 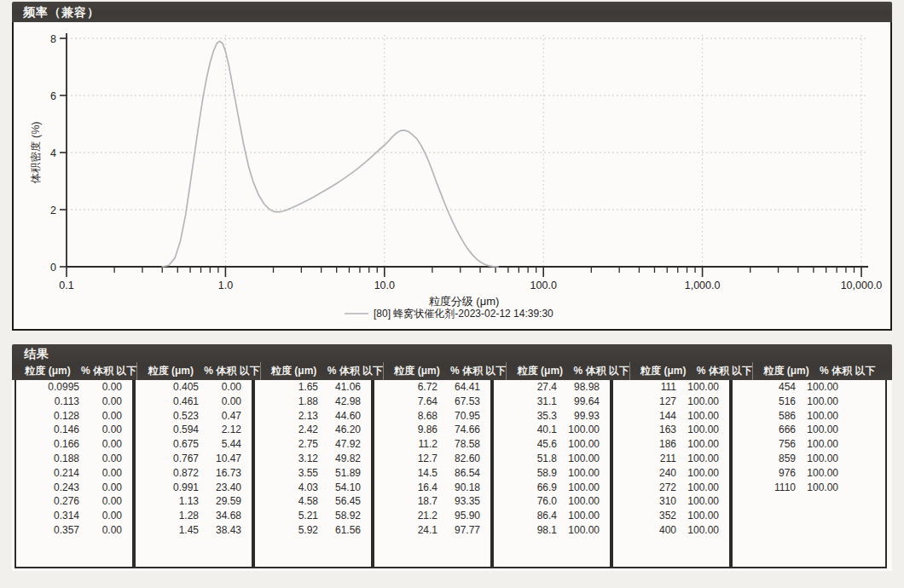 What do you see at coordinates (764, 387) in the screenshot?
I see `cell-particle-size: 454` at bounding box center [764, 387].